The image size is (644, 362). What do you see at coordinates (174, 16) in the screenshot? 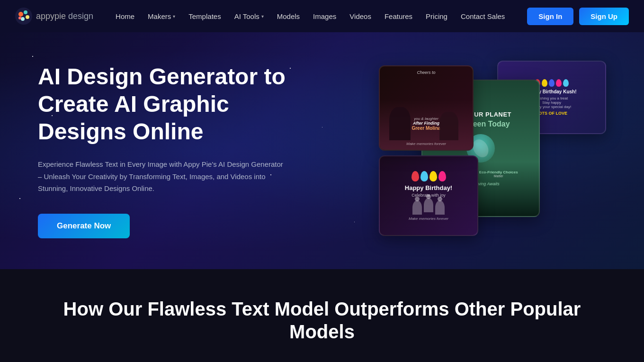
I see `chevron-down-icon: ▾` at bounding box center [174, 16].